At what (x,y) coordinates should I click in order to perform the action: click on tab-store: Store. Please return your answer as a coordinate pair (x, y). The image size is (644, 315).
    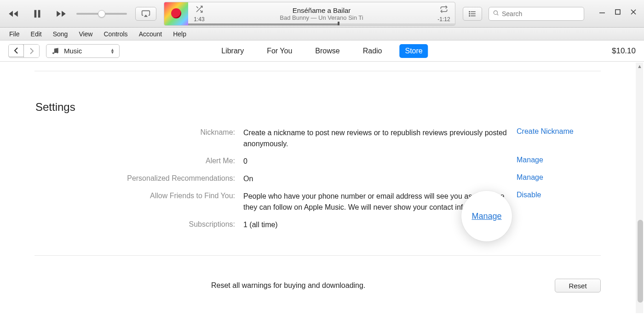
    Looking at the image, I should click on (414, 51).